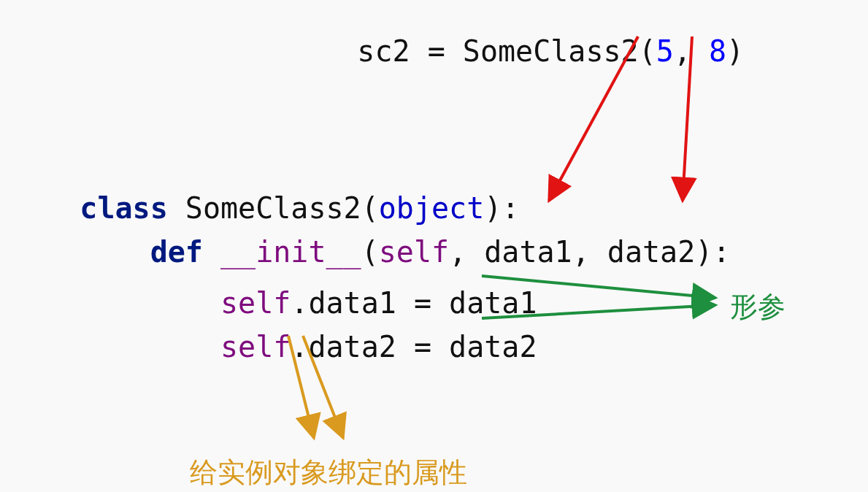  Describe the element at coordinates (507, 51) in the screenshot. I see `code-text: sc2 = SomeClass2(` at that location.